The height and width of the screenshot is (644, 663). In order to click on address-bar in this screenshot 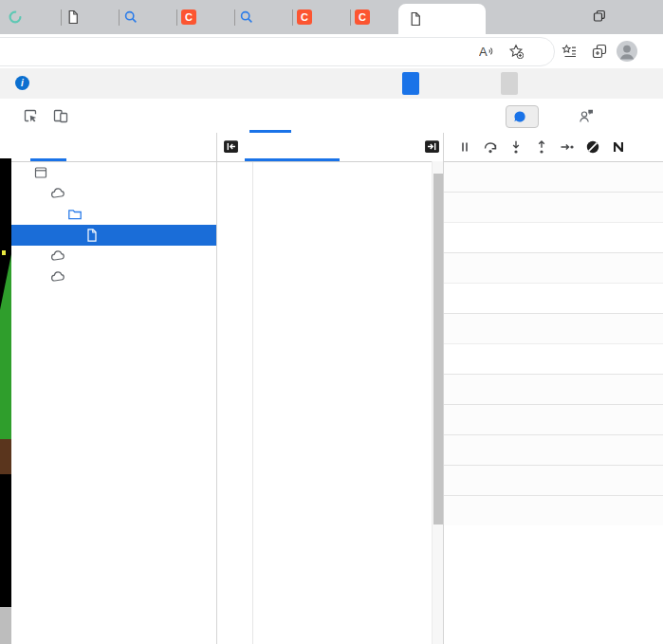, I will do `click(277, 51)`.